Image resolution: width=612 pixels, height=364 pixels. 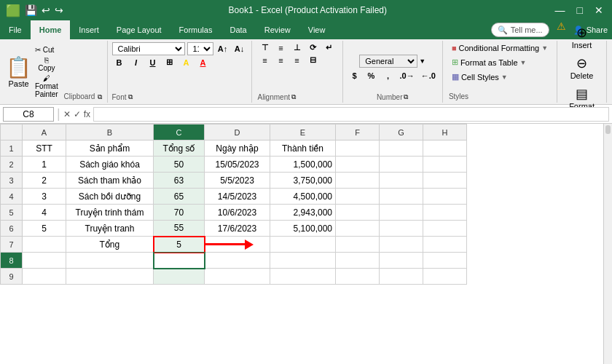 What do you see at coordinates (149, 49) in the screenshot?
I see `font-name-selector: Calibri` at bounding box center [149, 49].